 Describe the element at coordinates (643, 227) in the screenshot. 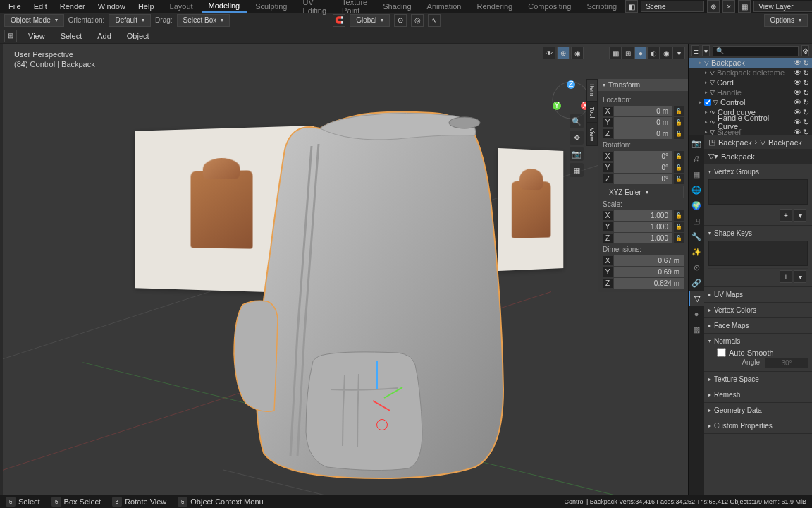

I see `scl-y-input: 1.000` at that location.